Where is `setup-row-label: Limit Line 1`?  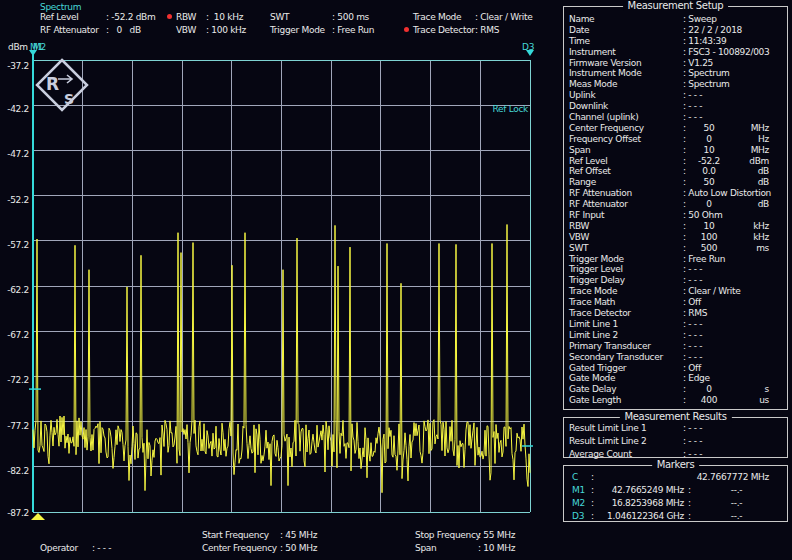 setup-row-label: Limit Line 1 is located at coordinates (594, 324).